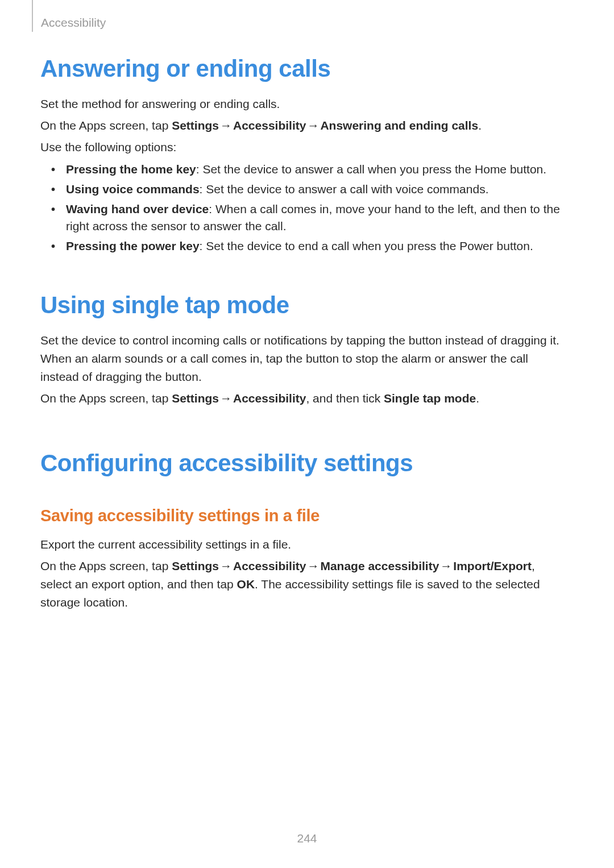 The height and width of the screenshot is (868, 614). What do you see at coordinates (492, 566) in the screenshot?
I see `nav-import-export: Import/Export` at bounding box center [492, 566].